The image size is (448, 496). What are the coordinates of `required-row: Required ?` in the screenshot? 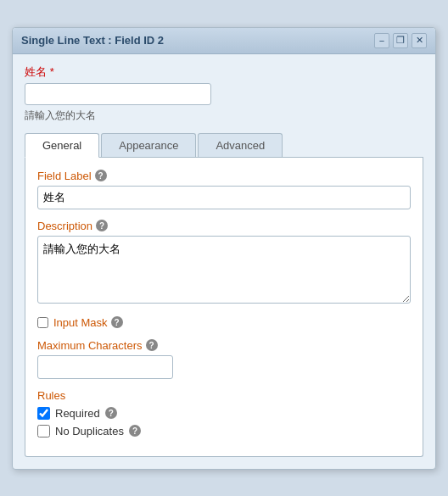 It's located at (224, 414).